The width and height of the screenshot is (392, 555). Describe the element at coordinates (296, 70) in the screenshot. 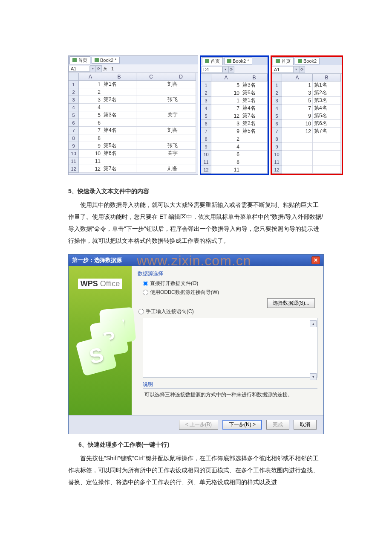

I see `dropdown-icon: ▾` at that location.